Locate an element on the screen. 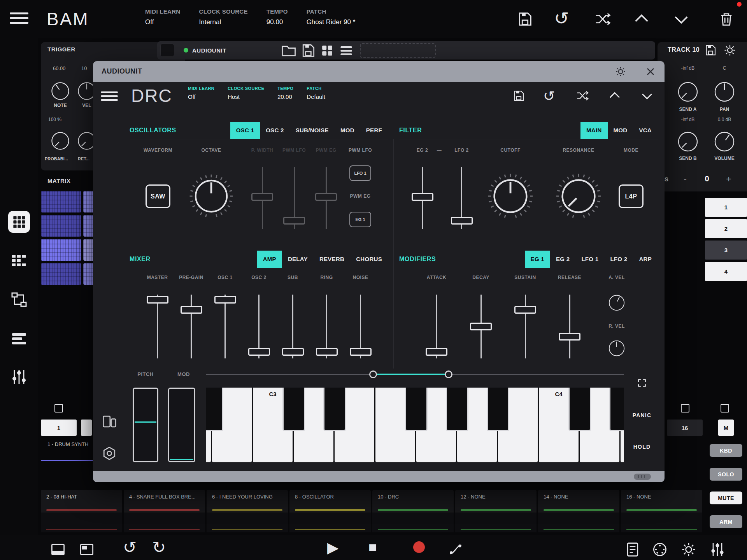 The width and height of the screenshot is (747, 560). synth-menu-icon is located at coordinates (109, 97).